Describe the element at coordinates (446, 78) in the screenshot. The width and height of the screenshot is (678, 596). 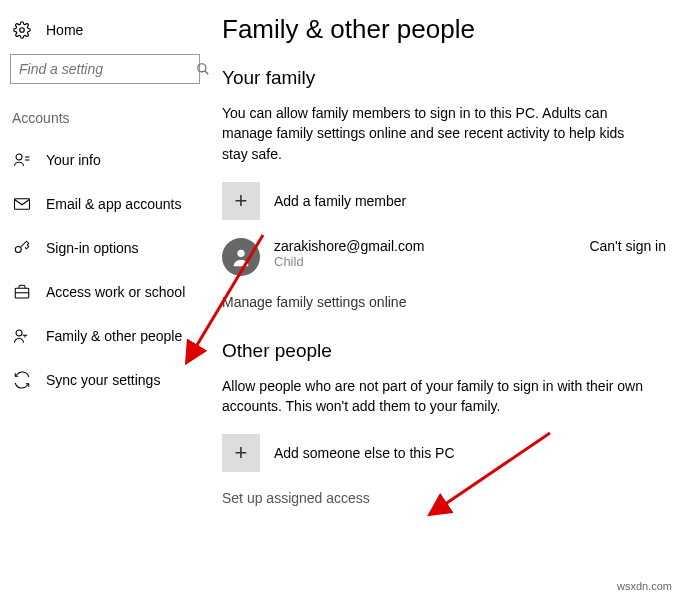
I see `family-title: Your family` at that location.